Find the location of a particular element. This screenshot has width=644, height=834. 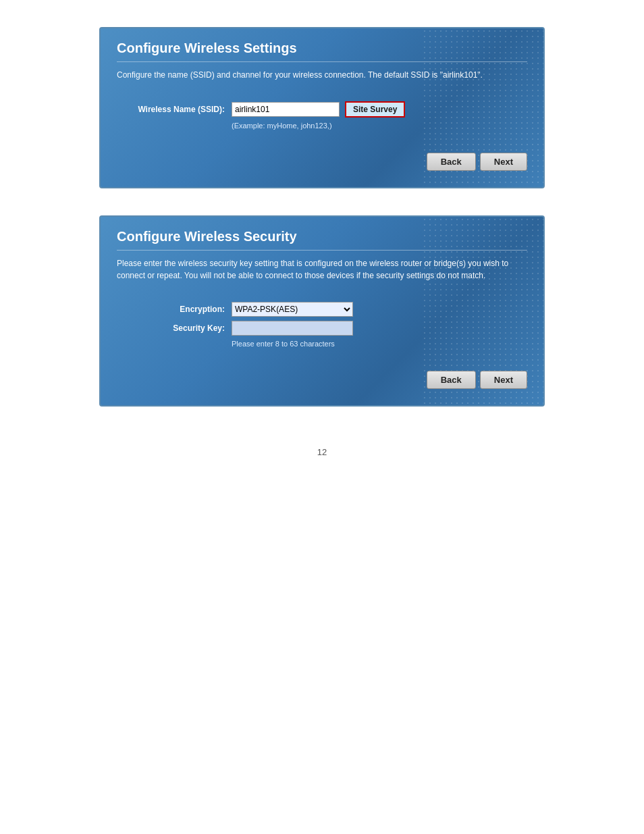

wireless-name-input is located at coordinates (286, 109).